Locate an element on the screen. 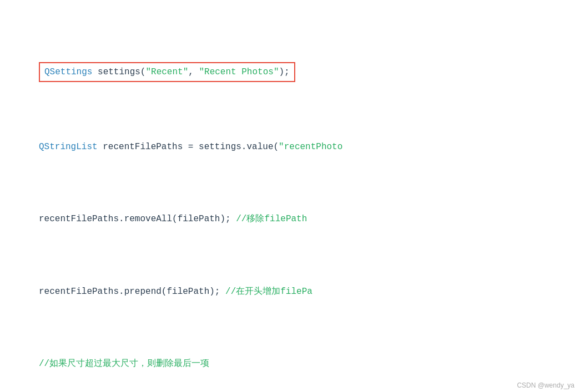 The image size is (580, 392). code-line-5: //如果尺寸超过最大尺寸，则删除最后一项 is located at coordinates (290, 364).